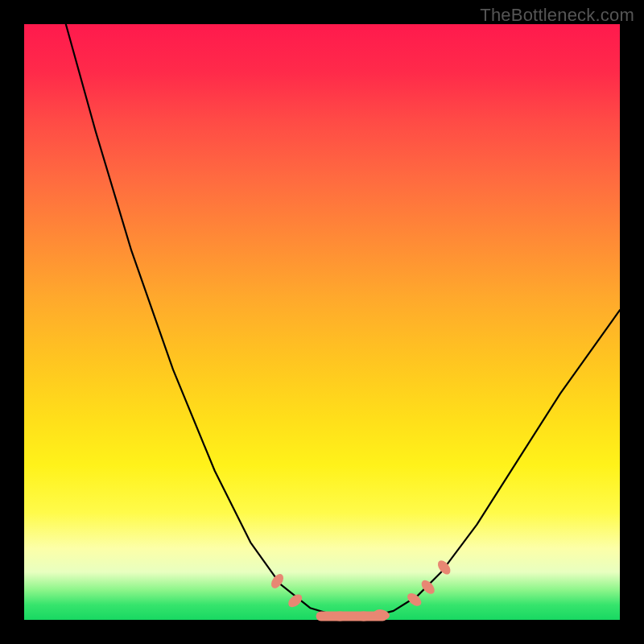 This screenshot has height=644, width=644. Describe the element at coordinates (557, 15) in the screenshot. I see `watermark-text: TheBottleneck.com` at that location.